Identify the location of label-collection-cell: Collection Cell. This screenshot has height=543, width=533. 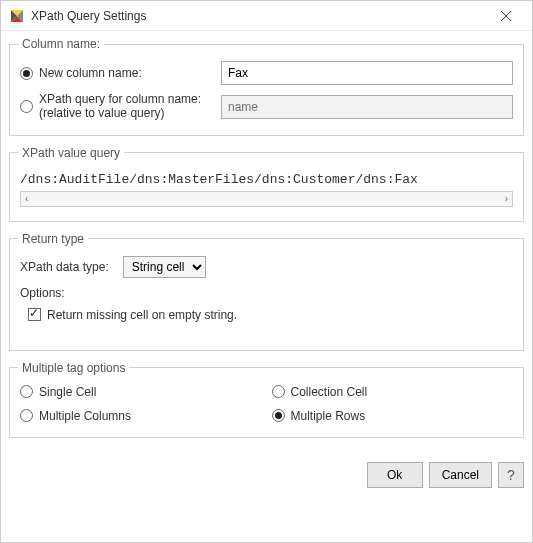
(330, 392).